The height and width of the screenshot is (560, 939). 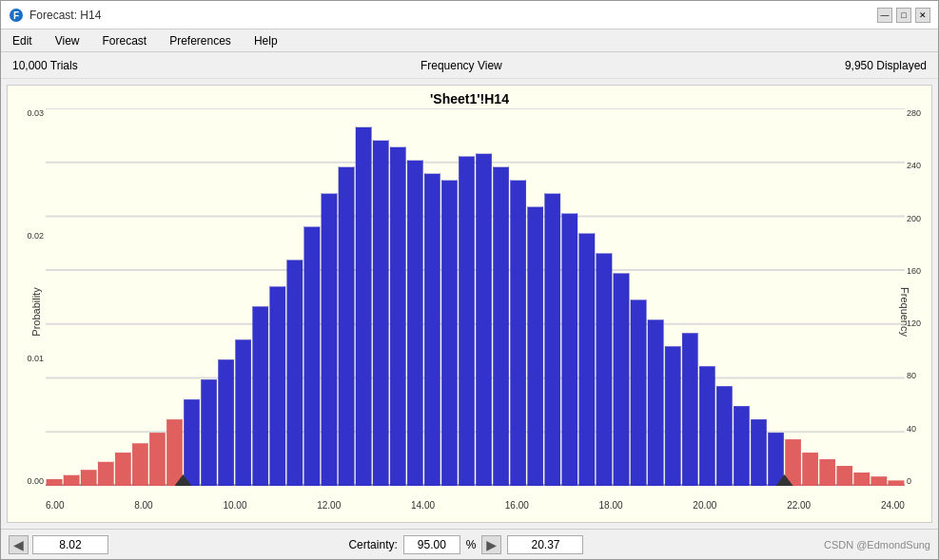 I want to click on stats-bar: 10,000 Trials Frequency View 9,950 Displ…, so click(x=470, y=66).